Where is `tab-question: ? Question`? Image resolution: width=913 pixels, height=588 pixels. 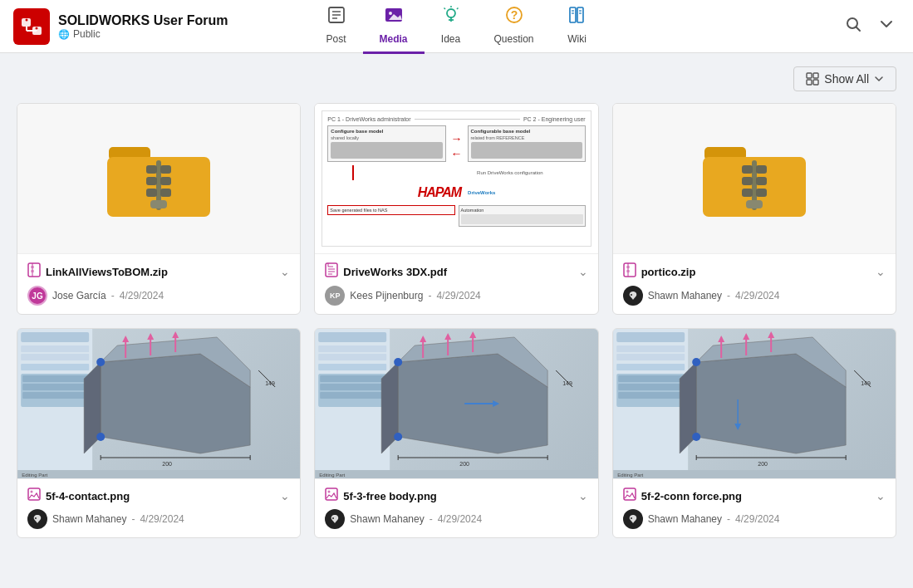 tab-question: ? Question is located at coordinates (514, 27).